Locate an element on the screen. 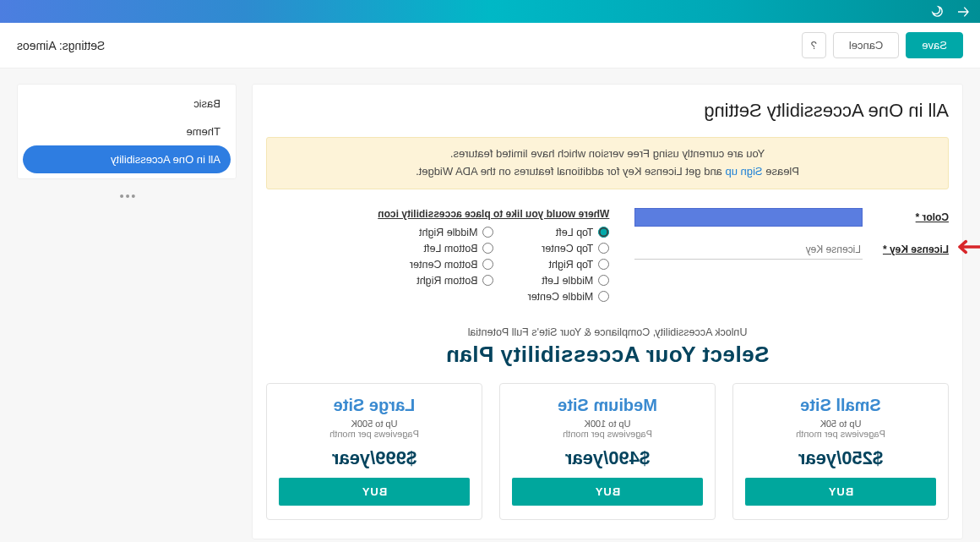 Image resolution: width=980 pixels, height=542 pixels. notice-line2: Please Sign up and get License Key for a… is located at coordinates (607, 172).